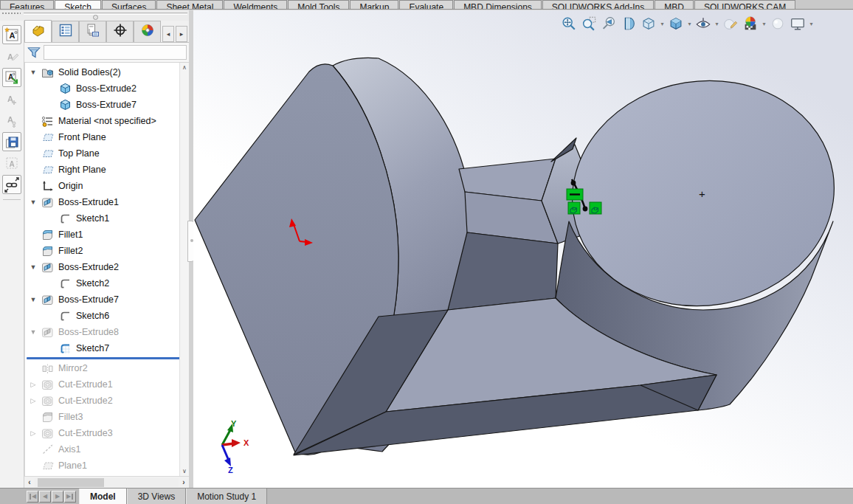 The width and height of the screenshot is (853, 504). What do you see at coordinates (27, 4) in the screenshot?
I see `tab-features: Features` at bounding box center [27, 4].